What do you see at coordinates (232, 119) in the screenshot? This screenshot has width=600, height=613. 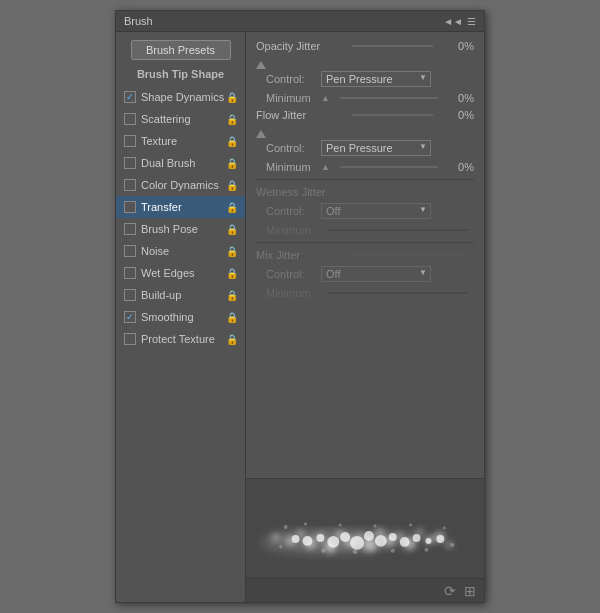 I see `scattering-lock: 🔒` at bounding box center [232, 119].